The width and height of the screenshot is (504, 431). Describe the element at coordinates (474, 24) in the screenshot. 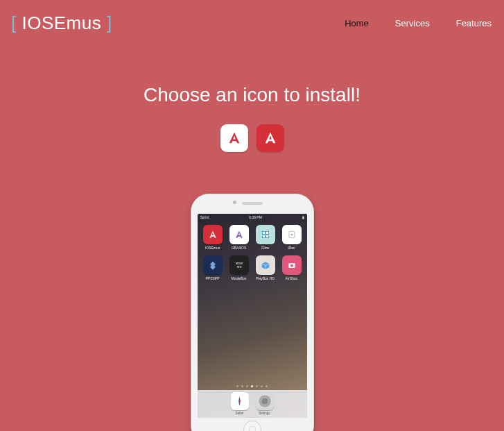

I see `nav-features: Features` at that location.